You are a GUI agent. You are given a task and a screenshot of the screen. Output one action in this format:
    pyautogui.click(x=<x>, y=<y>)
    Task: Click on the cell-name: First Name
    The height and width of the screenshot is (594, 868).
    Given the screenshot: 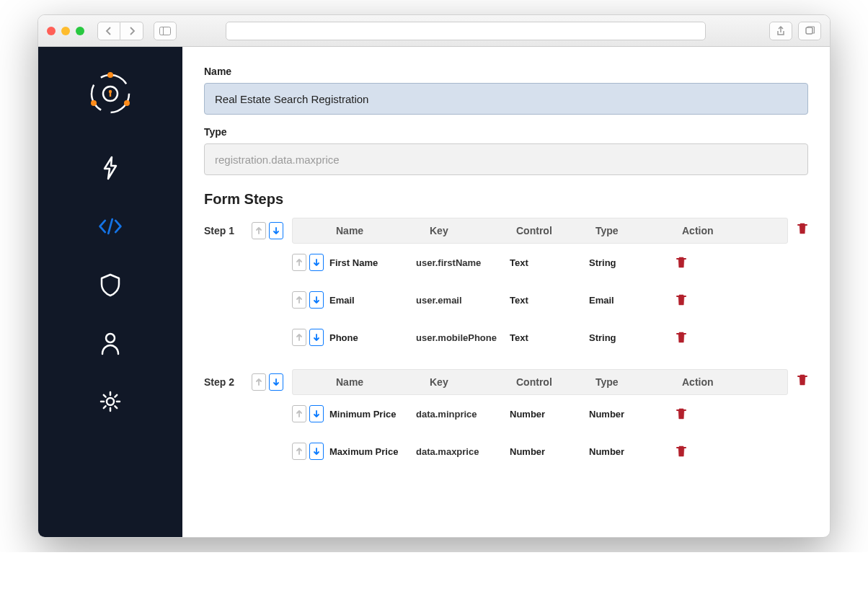 What is the action you would take?
    pyautogui.click(x=373, y=262)
    